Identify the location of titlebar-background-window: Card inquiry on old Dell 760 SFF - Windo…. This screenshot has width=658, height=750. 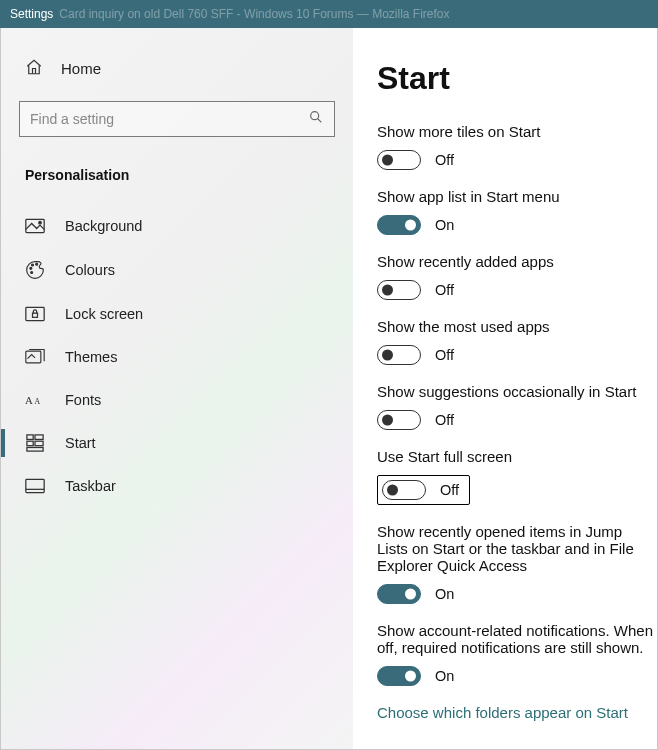
(254, 14).